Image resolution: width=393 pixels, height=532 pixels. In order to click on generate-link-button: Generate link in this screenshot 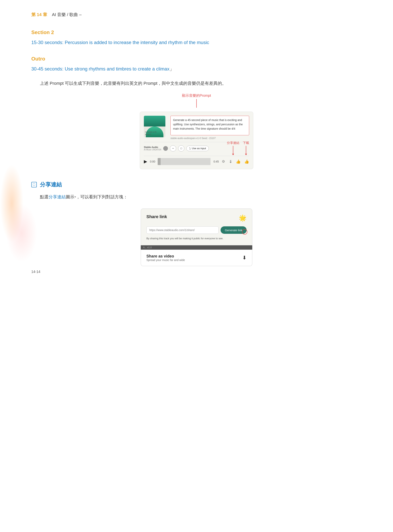, I will do `click(234, 230)`.